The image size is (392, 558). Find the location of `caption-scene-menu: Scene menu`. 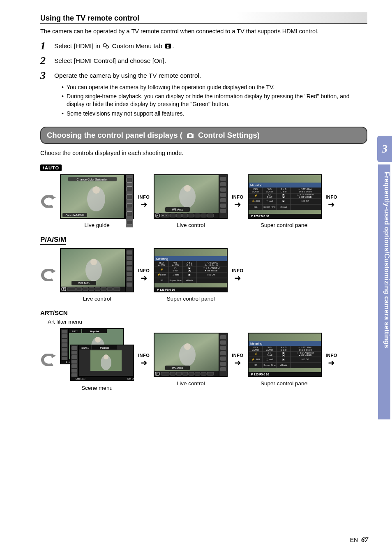

caption-scene-menu: Scene menu is located at coordinates (97, 388).